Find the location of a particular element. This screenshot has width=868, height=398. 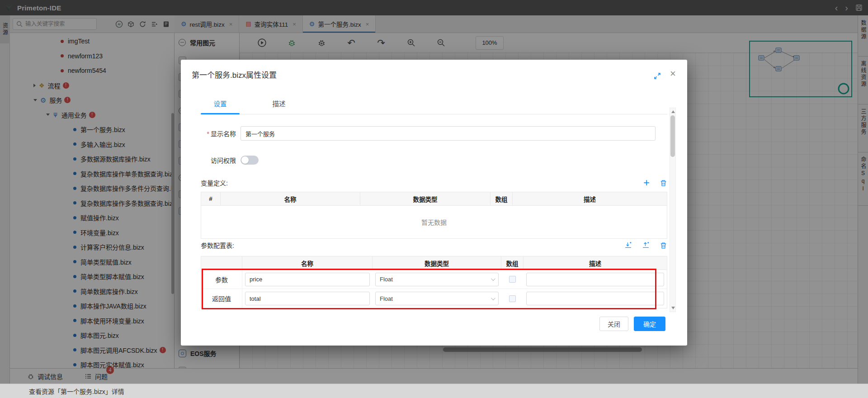

modal-footer: 关闭 确定 is located at coordinates (632, 324).